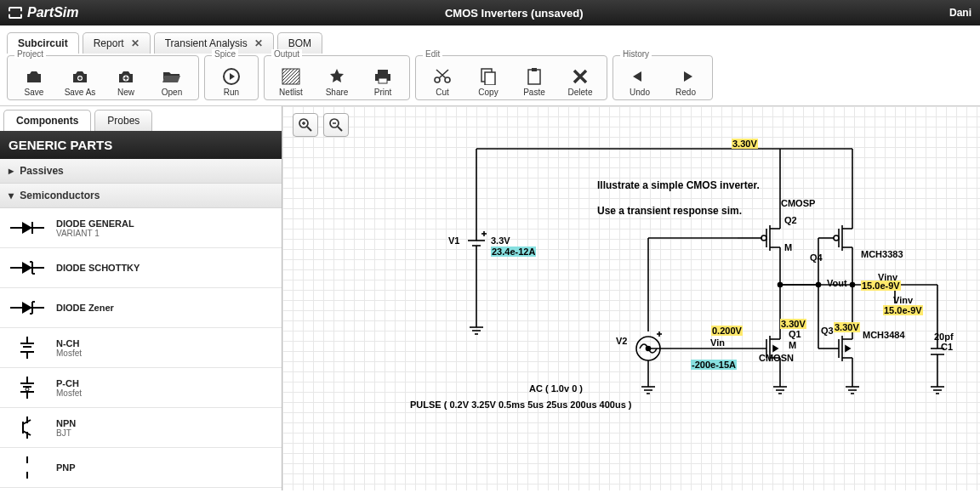 The image size is (980, 493). I want to click on probe-vin: 0.200V, so click(726, 331).